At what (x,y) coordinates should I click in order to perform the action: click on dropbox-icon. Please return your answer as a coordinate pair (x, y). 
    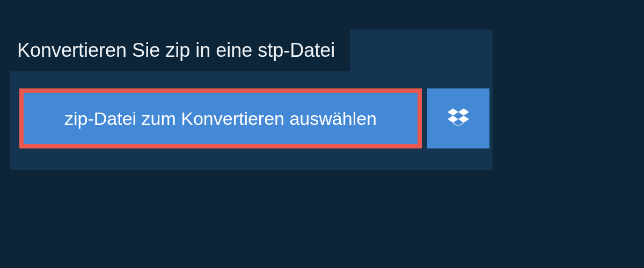
    Looking at the image, I should click on (458, 118).